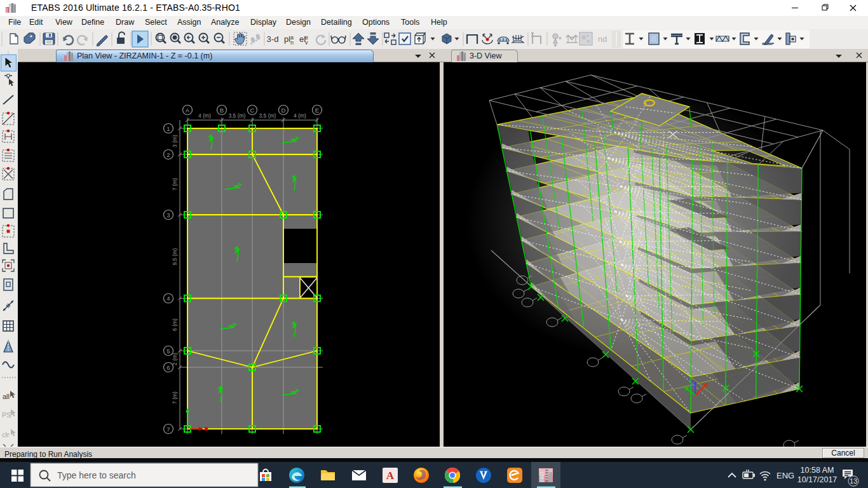 The height and width of the screenshot is (488, 868). Describe the element at coordinates (168, 128) in the screenshot. I see `svg-text: 1` at that location.